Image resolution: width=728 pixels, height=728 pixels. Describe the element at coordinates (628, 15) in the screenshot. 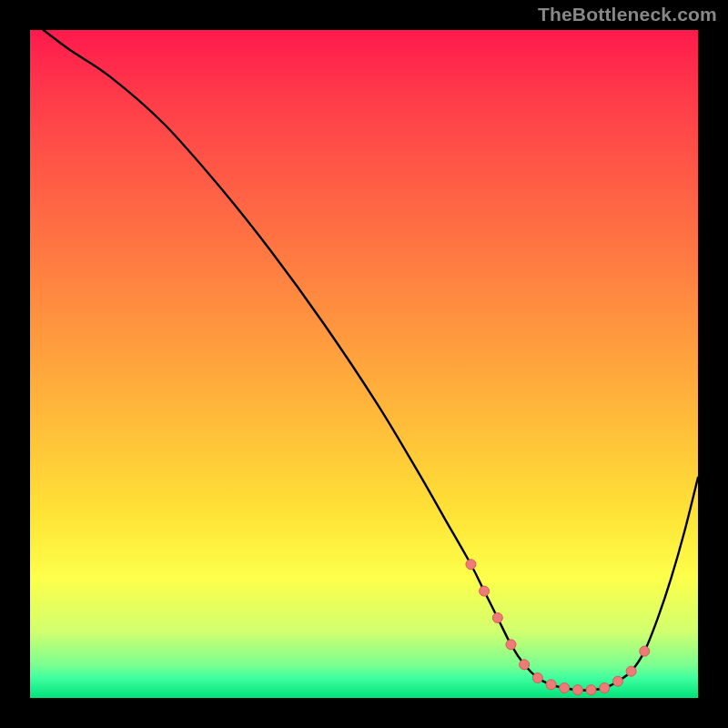

I see `watermark-text: TheBottleneck.com` at that location.